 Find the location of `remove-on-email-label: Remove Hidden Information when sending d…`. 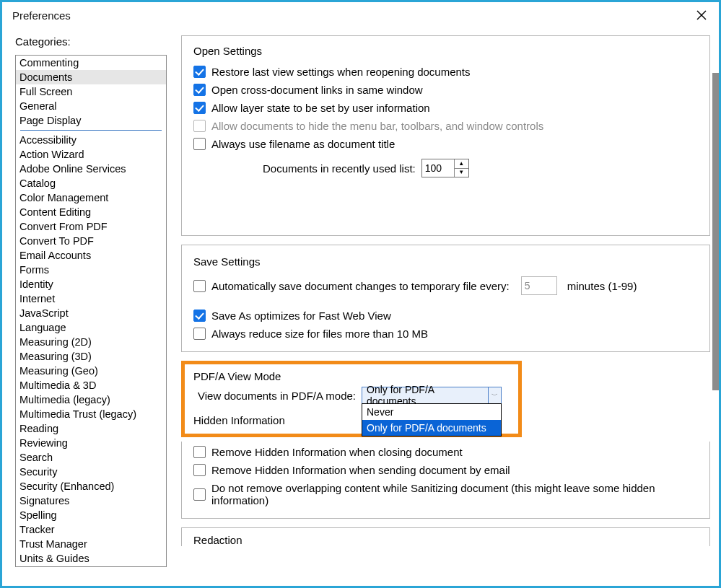

remove-on-email-label: Remove Hidden Information when sending d… is located at coordinates (361, 470).